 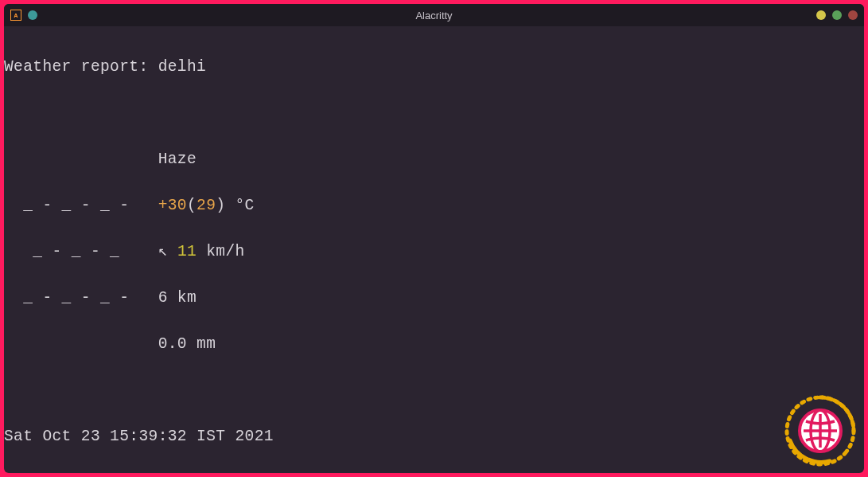 I want to click on haze-art-3: _ - _ - _ -, so click(x=76, y=298).